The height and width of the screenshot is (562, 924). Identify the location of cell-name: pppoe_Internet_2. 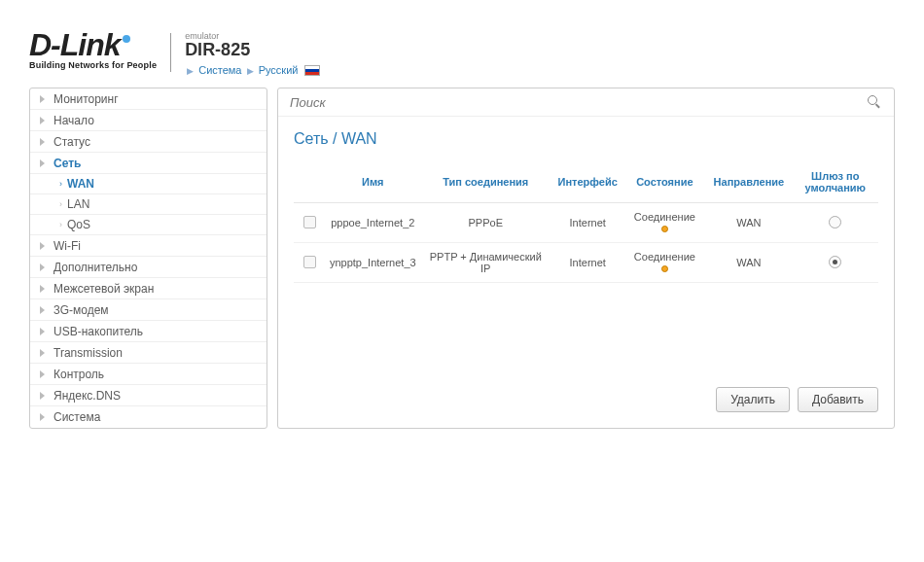
(373, 224).